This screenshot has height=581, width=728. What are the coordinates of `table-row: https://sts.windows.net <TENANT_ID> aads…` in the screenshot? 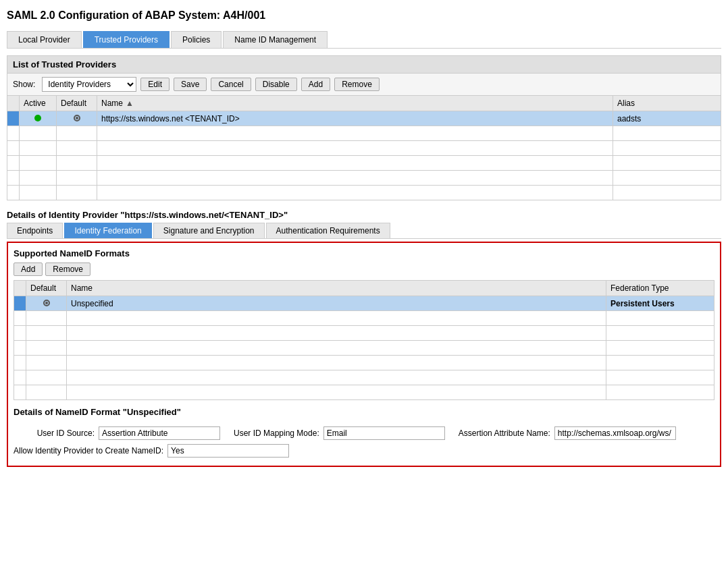 It's located at (365, 119).